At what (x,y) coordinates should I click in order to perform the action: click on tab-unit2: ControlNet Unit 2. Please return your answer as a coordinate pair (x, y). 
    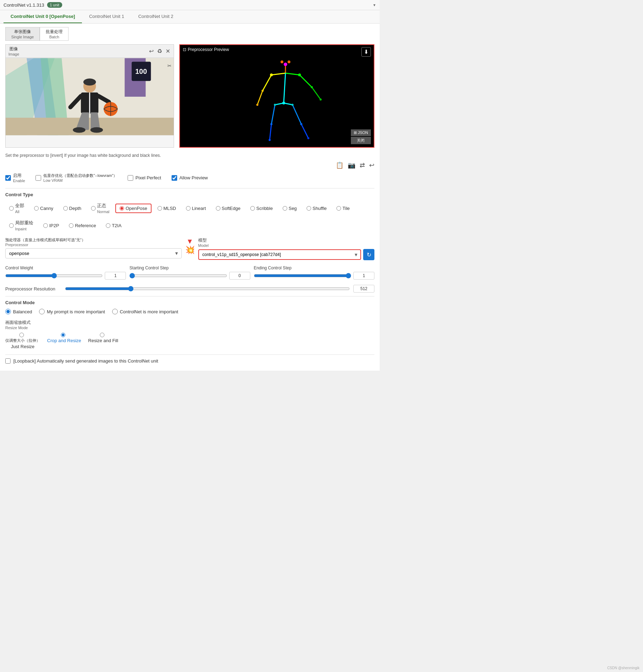
    Looking at the image, I should click on (156, 17).